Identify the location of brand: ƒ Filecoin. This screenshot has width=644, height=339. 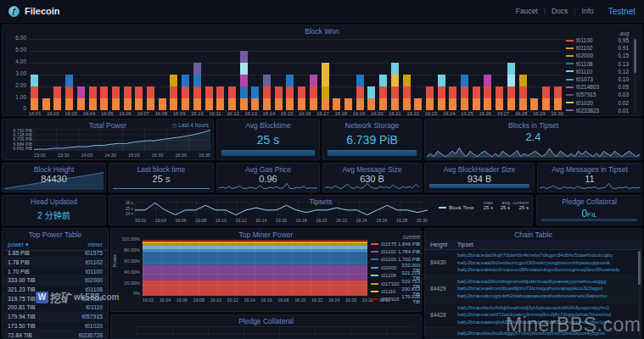
(34, 12).